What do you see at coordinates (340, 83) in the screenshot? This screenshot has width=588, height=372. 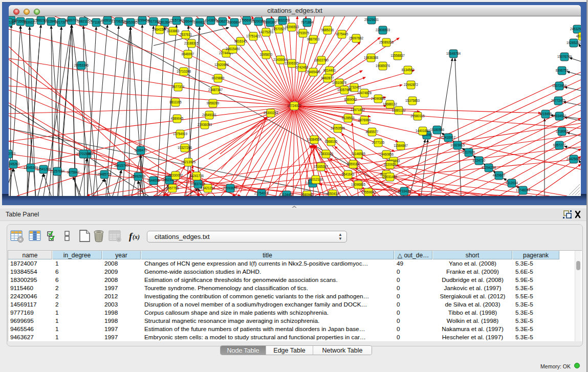 I see `svg-text: 16510878` at bounding box center [340, 83].